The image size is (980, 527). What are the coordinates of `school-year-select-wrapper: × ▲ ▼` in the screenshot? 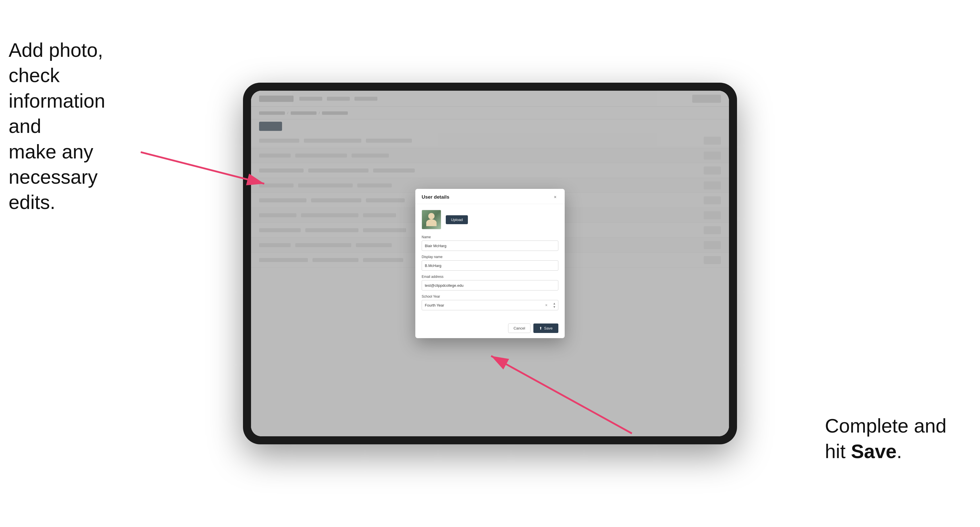 It's located at (490, 305).